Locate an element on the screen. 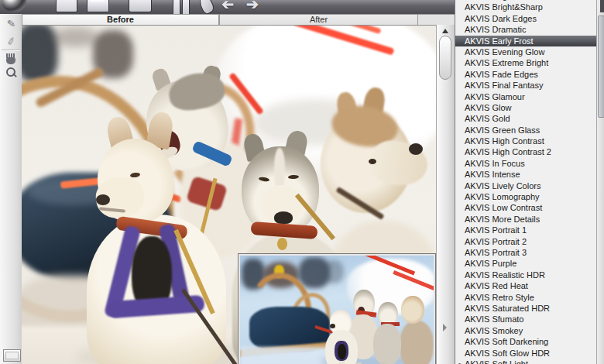  tab-before: Before is located at coordinates (121, 19).